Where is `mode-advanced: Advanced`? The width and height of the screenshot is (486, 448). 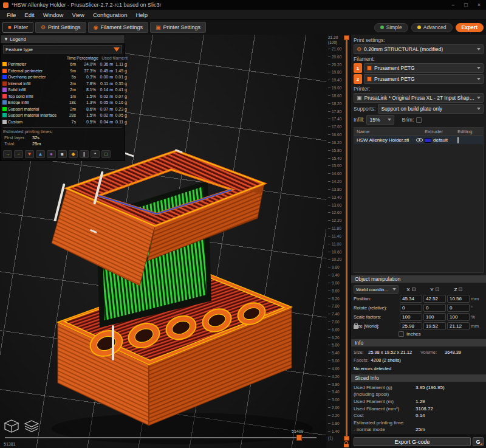 mode-advanced: Advanced is located at coordinates (432, 28).